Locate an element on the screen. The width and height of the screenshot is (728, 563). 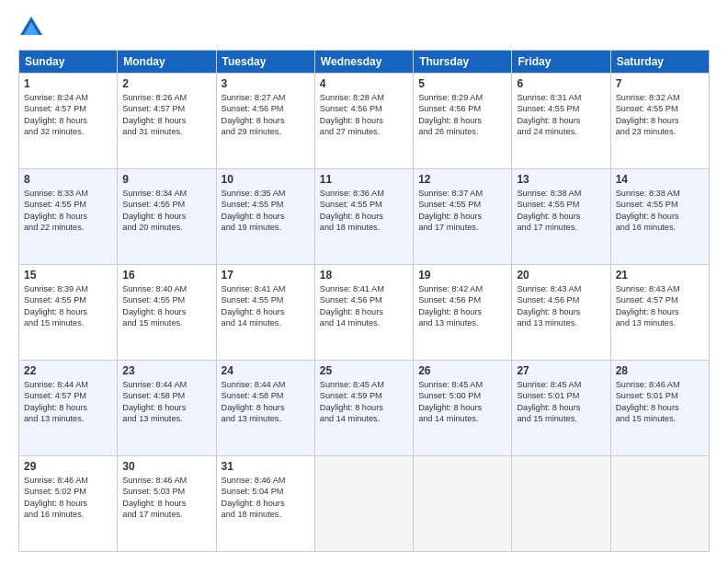
cell-info: Sunrise: 8:42 AMSunset: 4:56 PMDaylight:… is located at coordinates (462, 306).